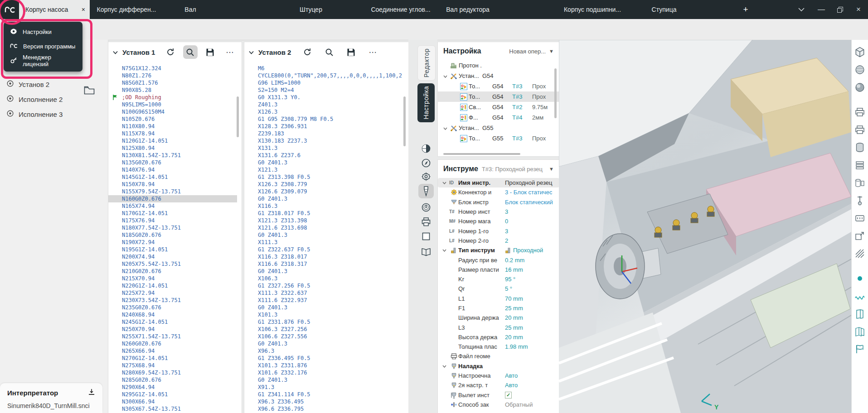 Image resolution: width=868 pixels, height=413 pixels. What do you see at coordinates (482, 154) in the screenshot?
I see `horizontal-scrollbar` at bounding box center [482, 154].